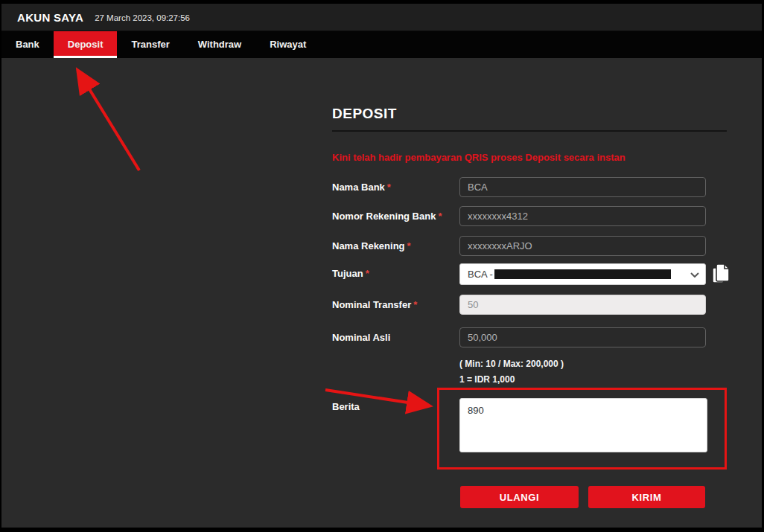 This screenshot has height=532, width=764. What do you see at coordinates (365, 114) in the screenshot?
I see `form-title: DEPOSIT` at bounding box center [365, 114].